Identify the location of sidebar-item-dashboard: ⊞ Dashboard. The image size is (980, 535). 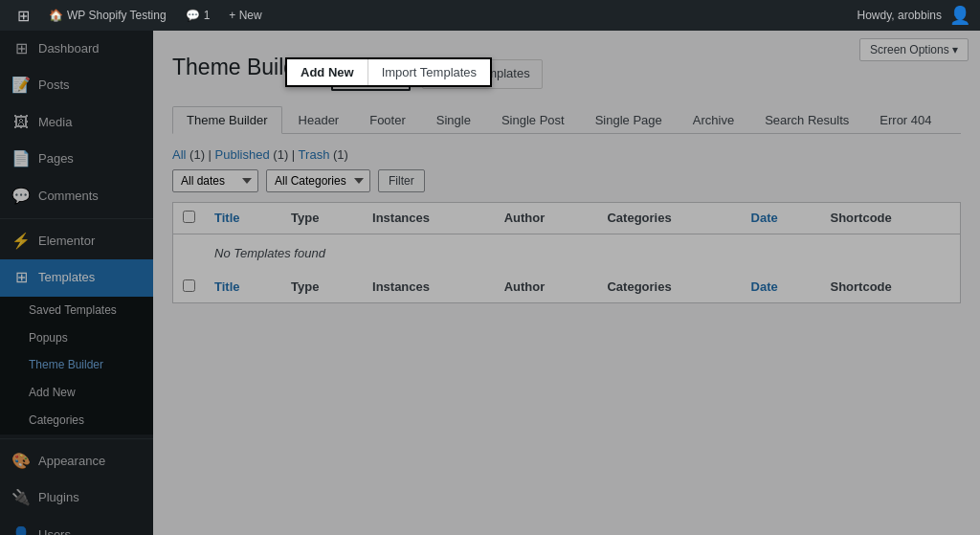
(77, 49).